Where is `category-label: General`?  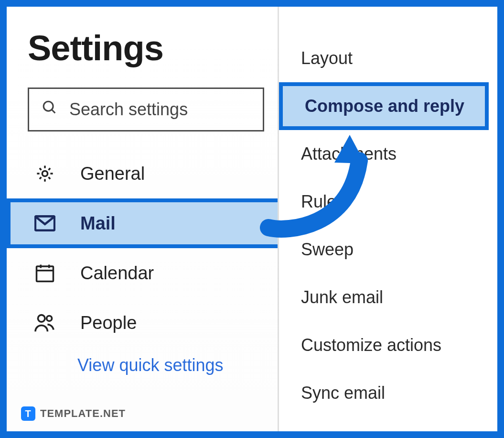
category-label: General is located at coordinates (113, 174).